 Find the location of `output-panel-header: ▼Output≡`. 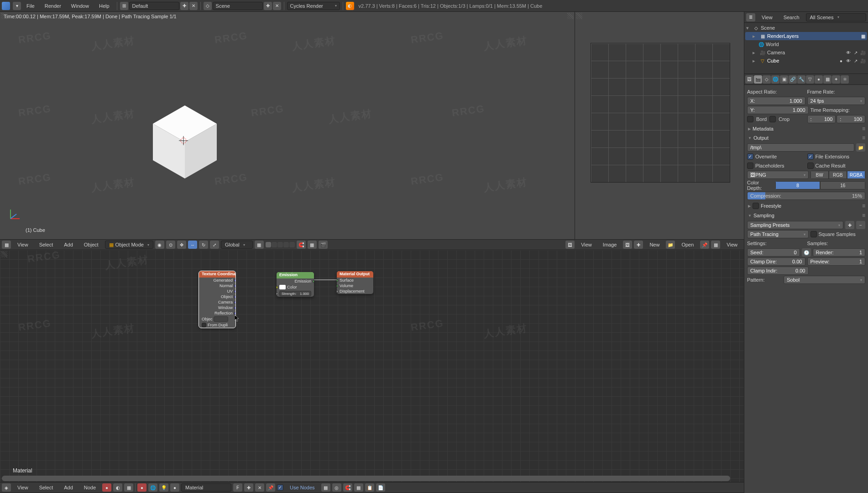

output-panel-header: ▼Output≡ is located at coordinates (806, 138).